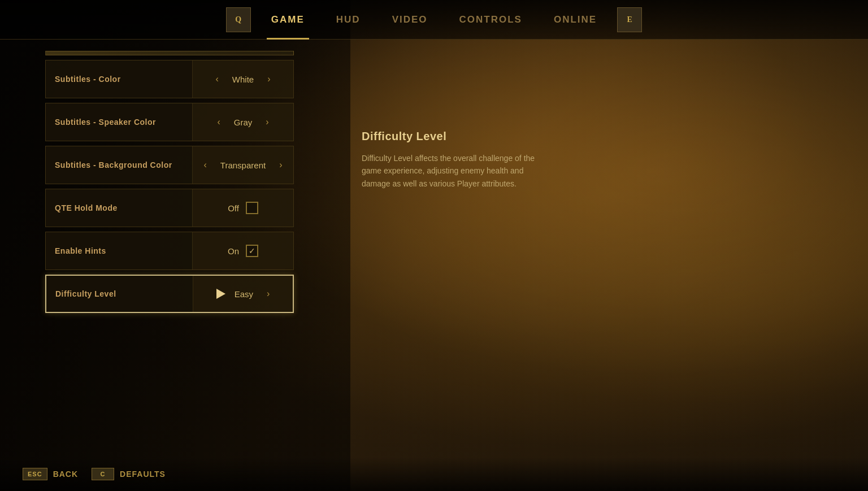  I want to click on info-description: Difficulty Level affects the overall cha…, so click(458, 171).